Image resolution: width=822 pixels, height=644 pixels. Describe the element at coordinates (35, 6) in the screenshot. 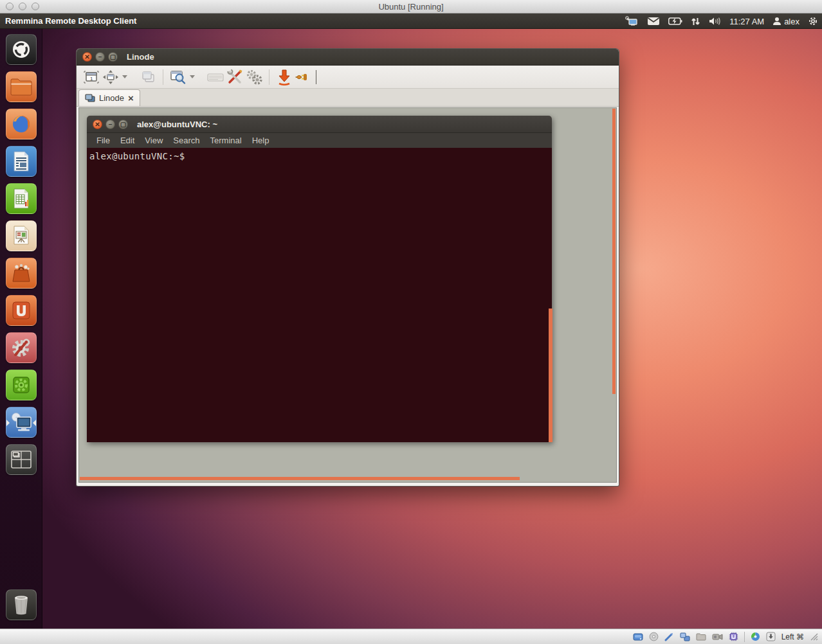

I see `mac-zoom-button` at that location.